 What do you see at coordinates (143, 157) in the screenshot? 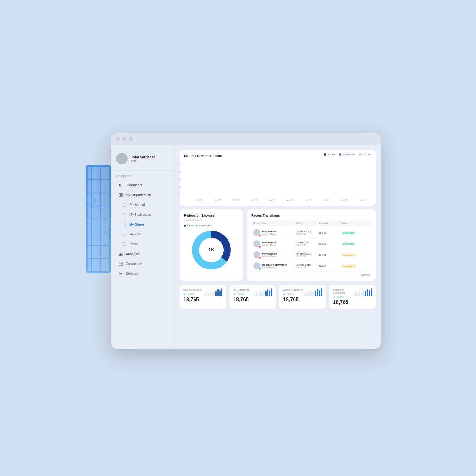
I see `user-name: John Varghese` at bounding box center [143, 157].